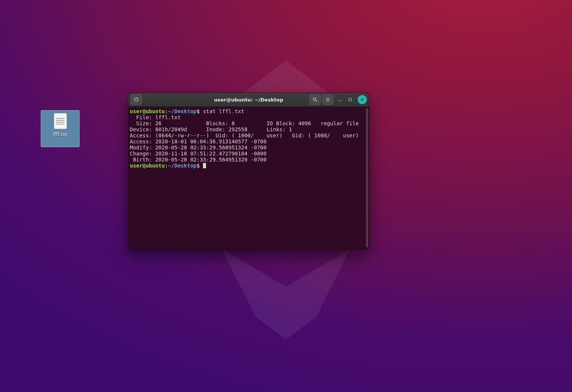 This screenshot has width=572, height=392. What do you see at coordinates (182, 111) in the screenshot?
I see `prompt-path: ~/Desktop` at bounding box center [182, 111].